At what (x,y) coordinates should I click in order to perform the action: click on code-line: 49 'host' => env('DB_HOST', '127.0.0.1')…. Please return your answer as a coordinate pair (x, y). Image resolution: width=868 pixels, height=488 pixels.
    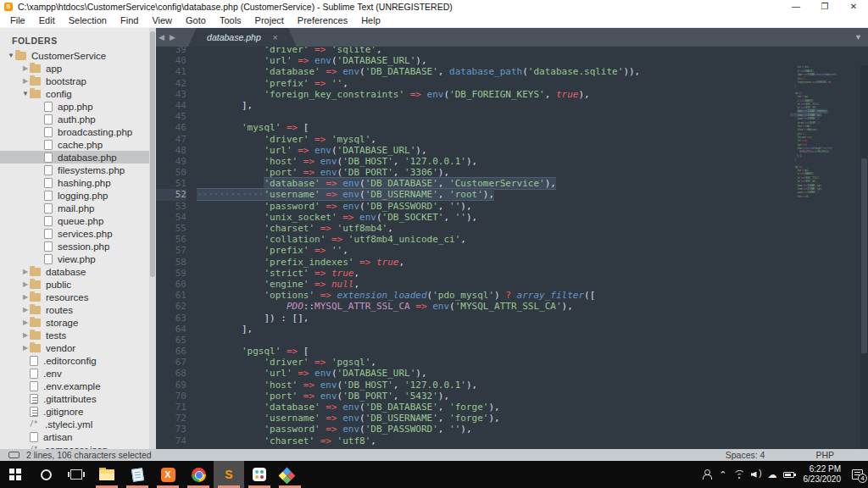
    Looking at the image, I should click on (398, 161).